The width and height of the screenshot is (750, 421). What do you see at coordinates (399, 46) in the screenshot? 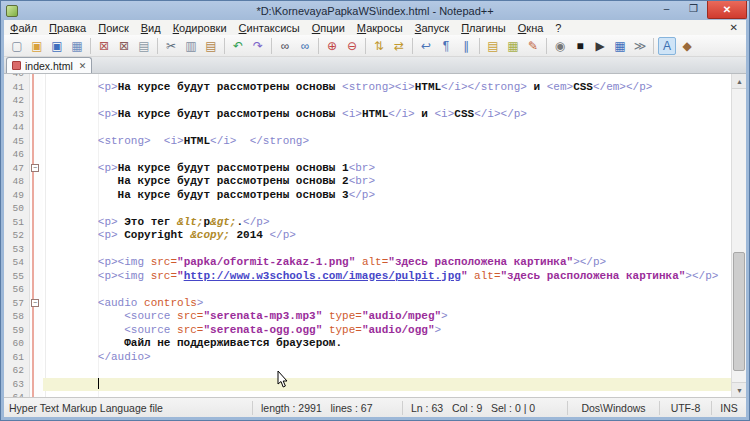
I see `sync-horizontal-scroll-icon: ⇄` at bounding box center [399, 46].